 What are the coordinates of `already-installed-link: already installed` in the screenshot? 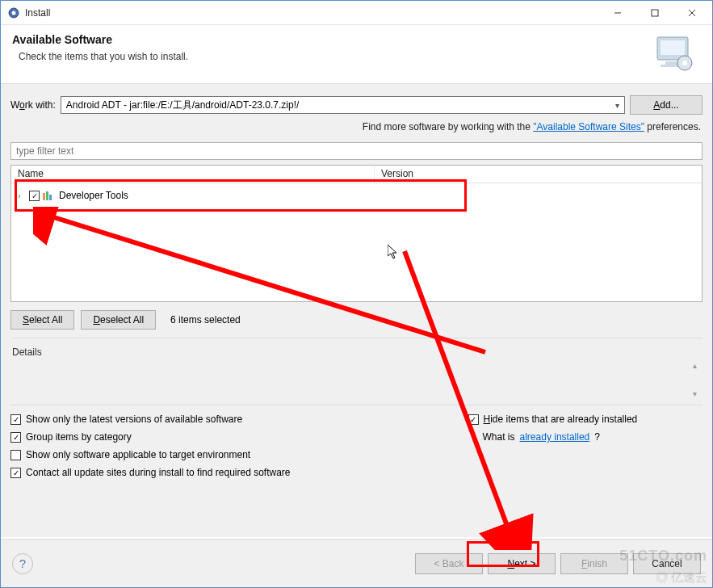 It's located at (556, 437).